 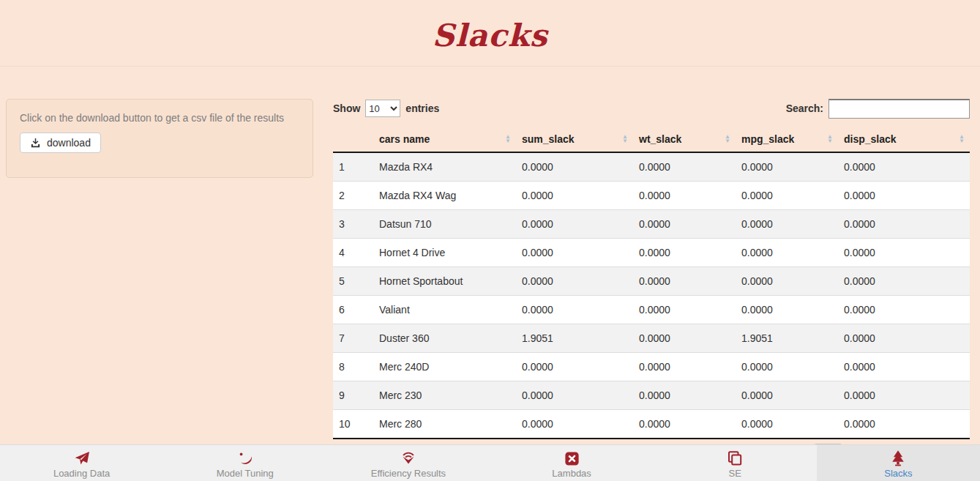 I want to click on row-index-cell: 9, so click(x=353, y=395).